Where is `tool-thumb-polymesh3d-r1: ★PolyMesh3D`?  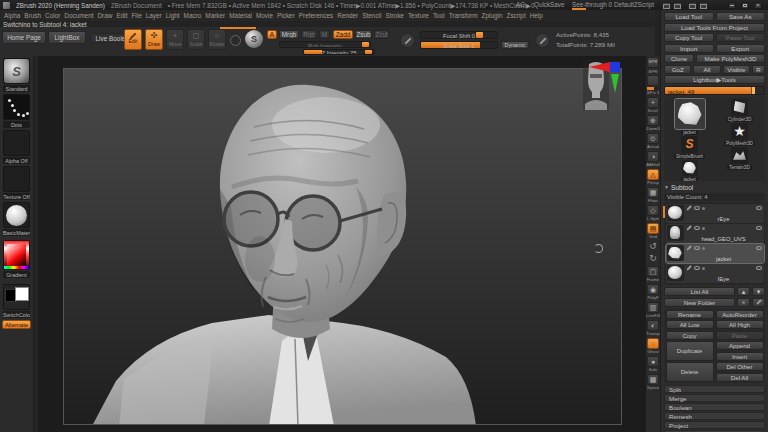 tool-thumb-polymesh3d-r1: ★PolyMesh3D is located at coordinates (740, 134).